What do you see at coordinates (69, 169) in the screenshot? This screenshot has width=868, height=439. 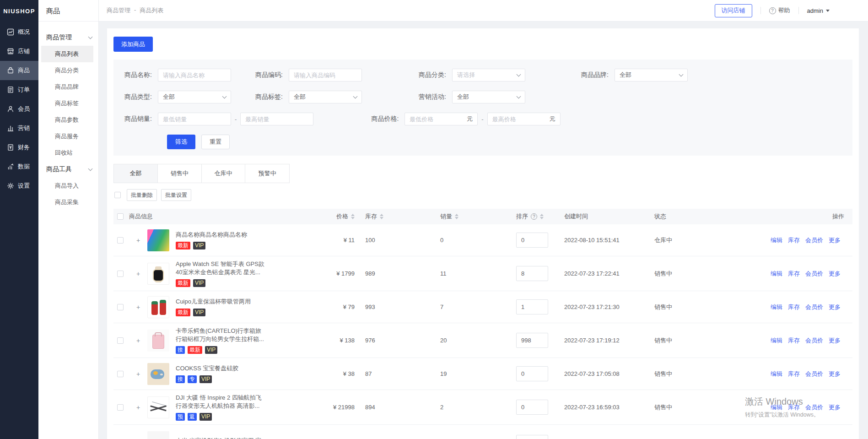 I see `submenu-group: 商品工具` at bounding box center [69, 169].